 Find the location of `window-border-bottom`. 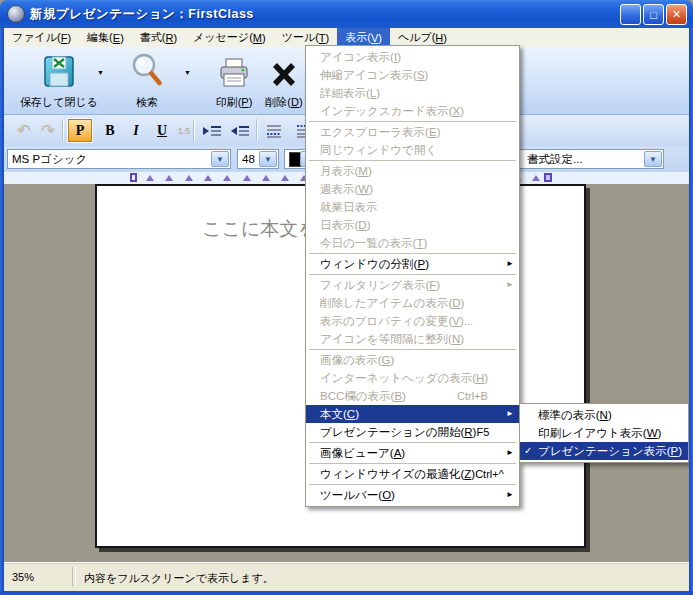

window-border-bottom is located at coordinates (346, 593).